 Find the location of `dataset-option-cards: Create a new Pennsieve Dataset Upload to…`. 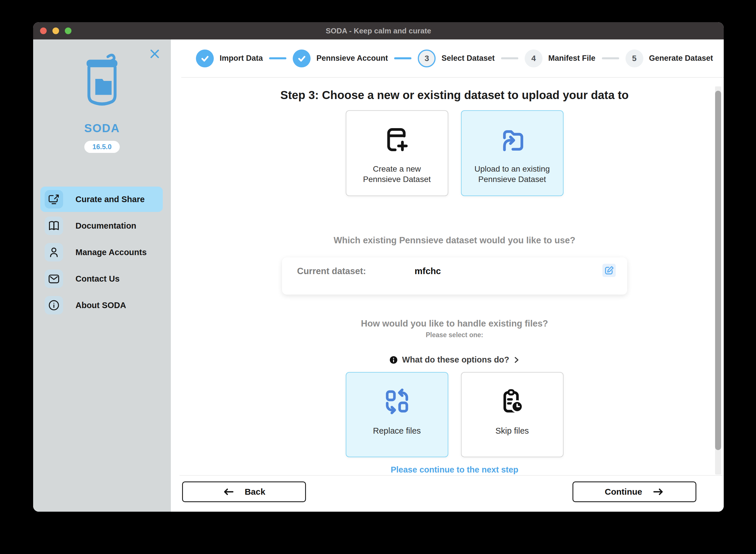

dataset-option-cards: Create a new Pennsieve Dataset Upload to… is located at coordinates (454, 153).